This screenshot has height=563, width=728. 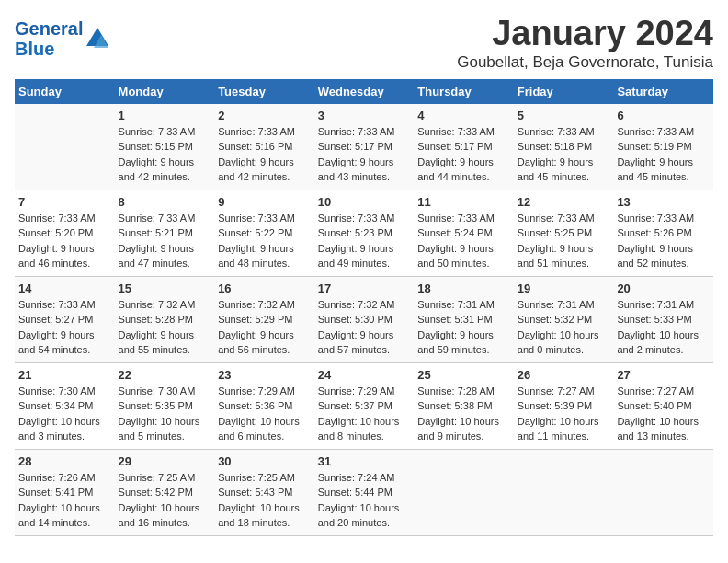 I want to click on cell-content: Sunrise: 7:33 AMSunset: 5:21 PMDaylight:…, so click(x=165, y=241).